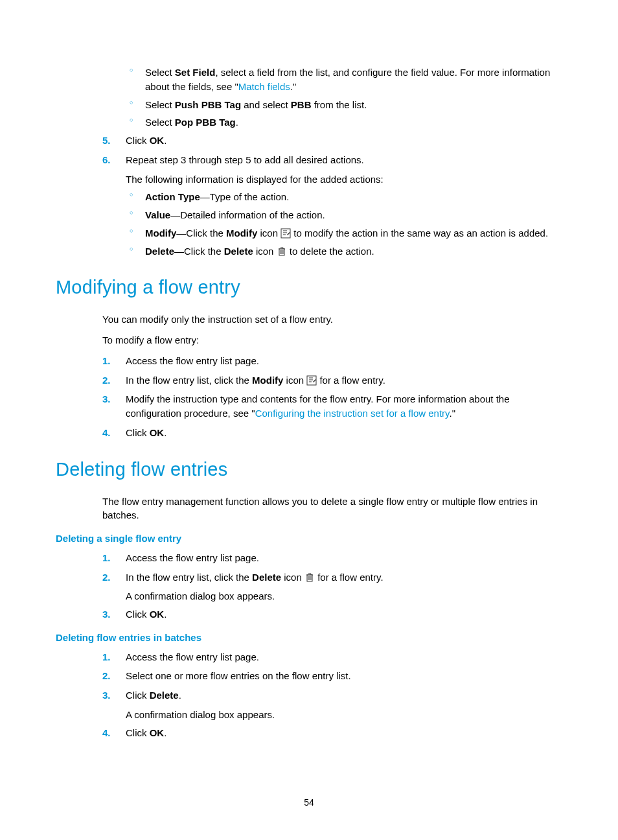 This screenshot has width=618, height=840. What do you see at coordinates (247, 215) in the screenshot?
I see `text: —Detailed information of the action.` at bounding box center [247, 215].